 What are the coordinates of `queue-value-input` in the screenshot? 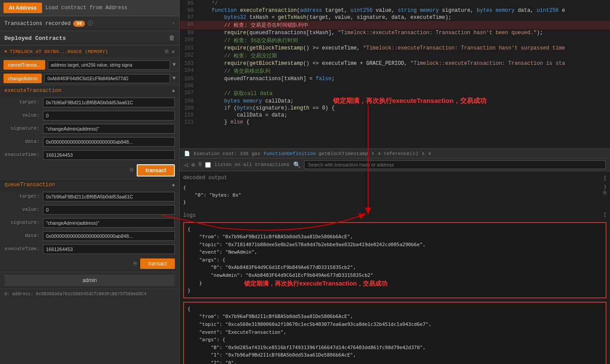 It's located at (109, 210).